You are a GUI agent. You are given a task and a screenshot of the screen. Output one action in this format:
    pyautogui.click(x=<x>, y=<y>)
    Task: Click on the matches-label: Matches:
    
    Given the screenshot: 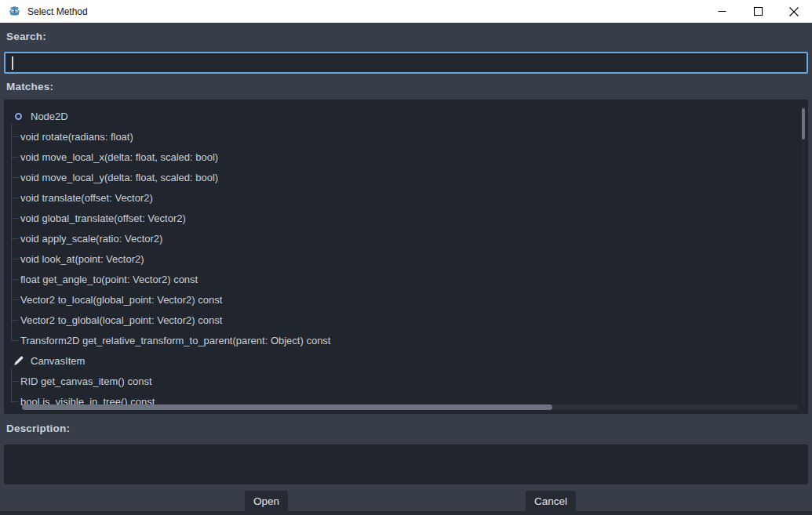 What is the action you would take?
    pyautogui.click(x=30, y=86)
    